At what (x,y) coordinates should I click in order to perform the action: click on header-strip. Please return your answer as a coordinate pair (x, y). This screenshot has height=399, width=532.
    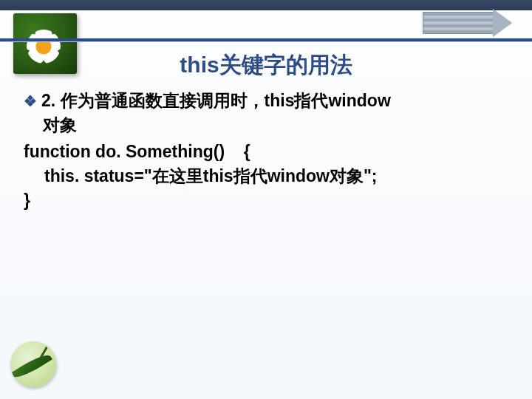
    Looking at the image, I should click on (266, 18).